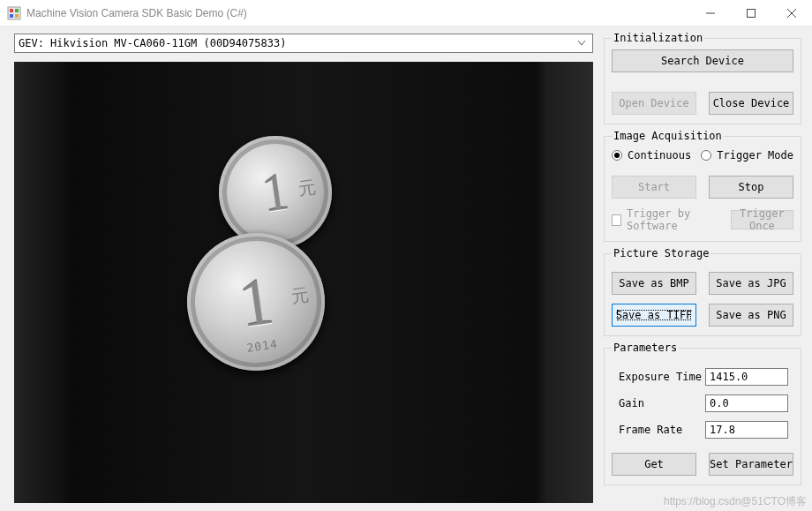 The height and width of the screenshot is (511, 812). What do you see at coordinates (653, 103) in the screenshot?
I see `button-label: Open Device` at bounding box center [653, 103].